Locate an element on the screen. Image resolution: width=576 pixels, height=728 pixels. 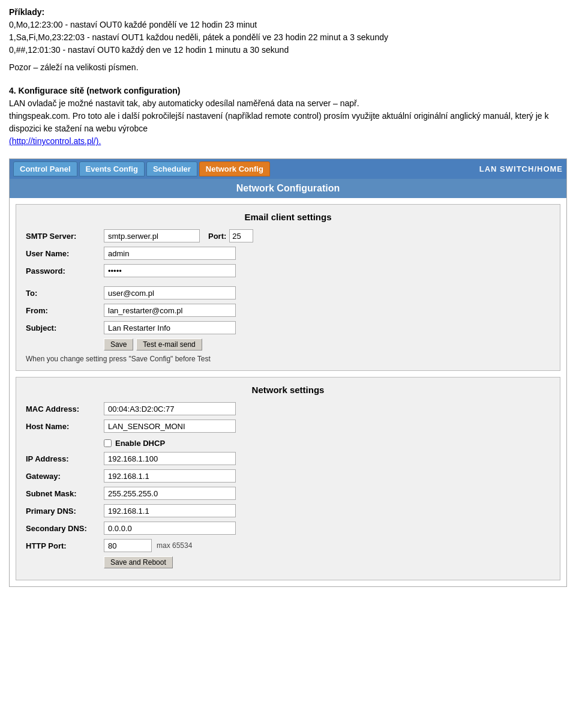
from-label: From: is located at coordinates (65, 311).